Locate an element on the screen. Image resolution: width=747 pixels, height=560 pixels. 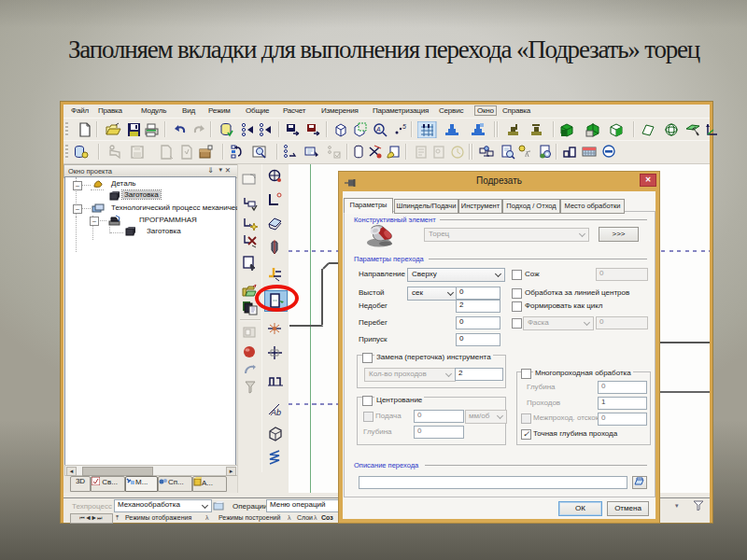
svg-text: Ab is located at coordinates (275, 413).